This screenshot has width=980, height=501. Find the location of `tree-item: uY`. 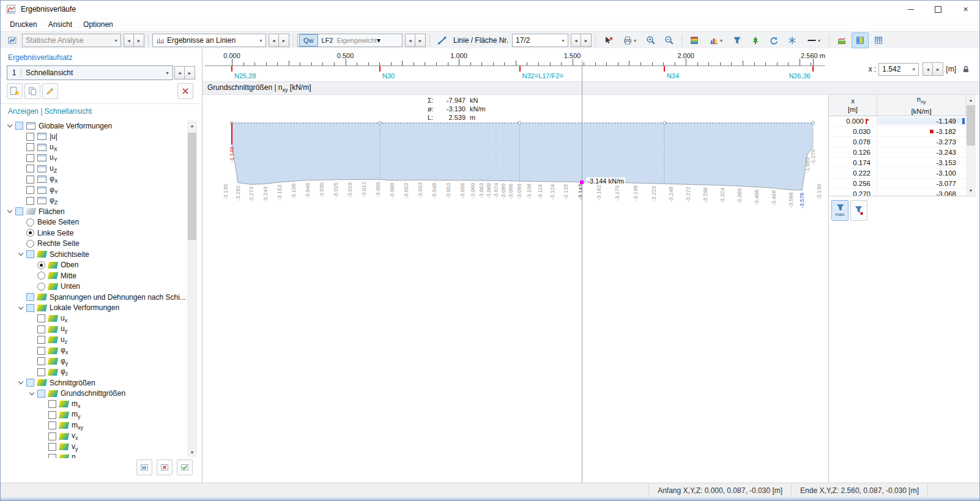

tree-item: uY is located at coordinates (95, 158).